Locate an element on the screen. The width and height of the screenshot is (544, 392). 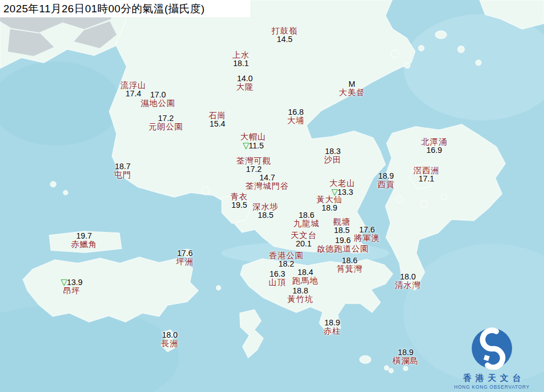
station-name: 流浮山 is located at coordinates (133, 85).